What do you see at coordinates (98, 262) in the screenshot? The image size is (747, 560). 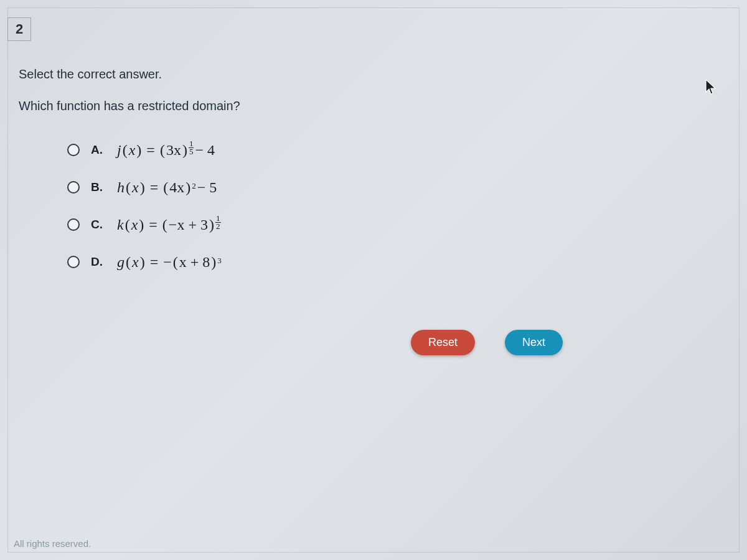 I see `option-letter: D.` at bounding box center [98, 262].